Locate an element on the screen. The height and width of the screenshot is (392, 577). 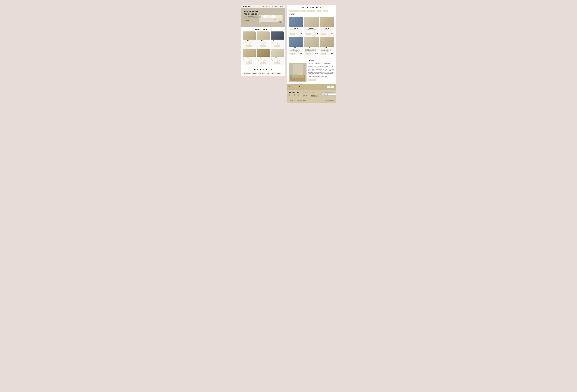
price-5: 400$ is located at coordinates (317, 54).